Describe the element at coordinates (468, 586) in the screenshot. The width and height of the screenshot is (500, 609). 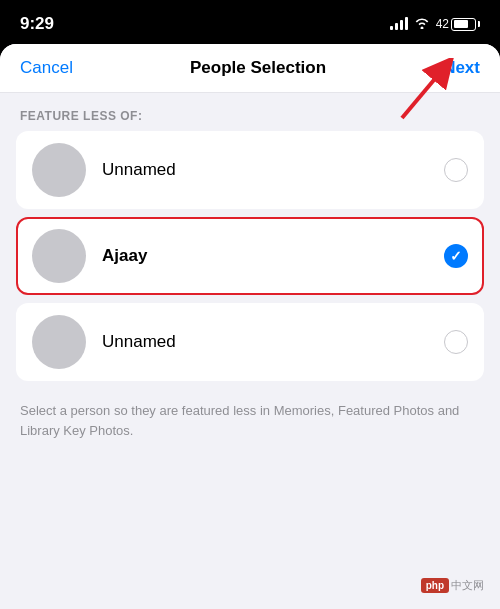
I see `site-label: 中文网` at that location.